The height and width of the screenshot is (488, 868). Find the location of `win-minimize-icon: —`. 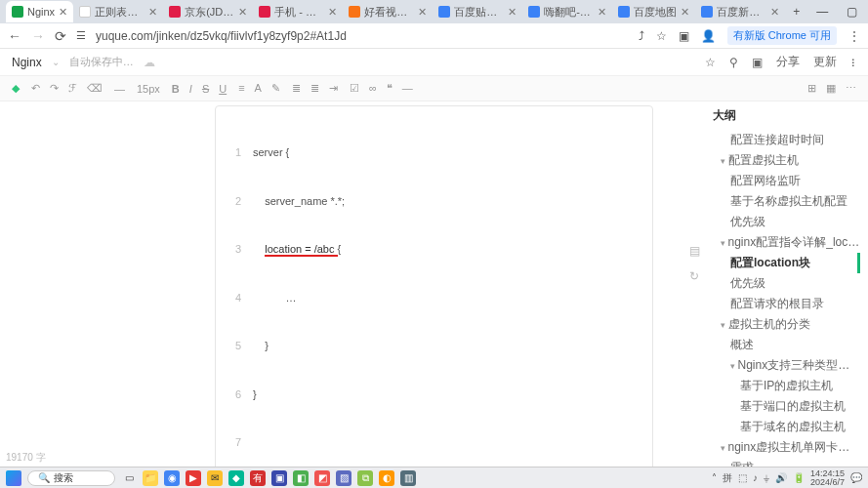

win-minimize-icon: — is located at coordinates (822, 12).